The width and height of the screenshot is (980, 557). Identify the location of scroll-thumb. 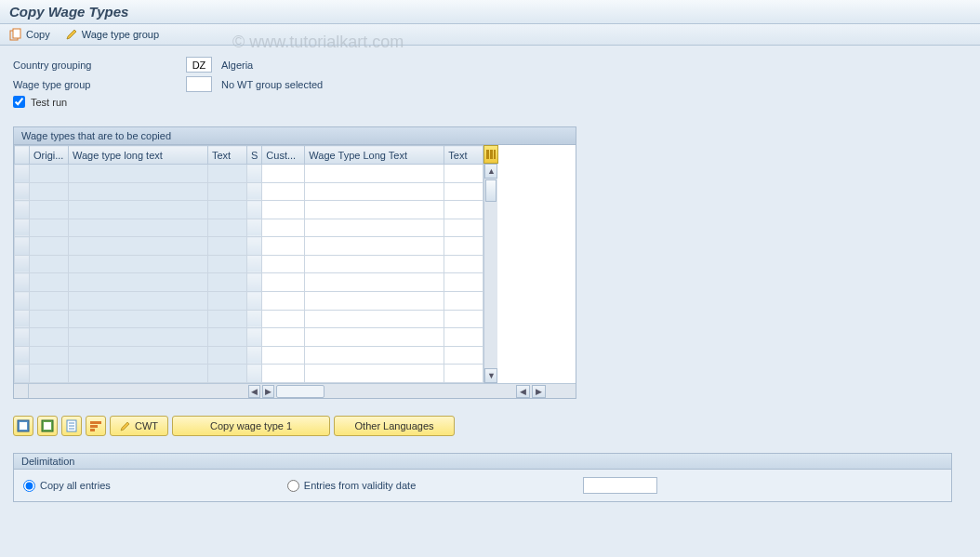
(491, 191).